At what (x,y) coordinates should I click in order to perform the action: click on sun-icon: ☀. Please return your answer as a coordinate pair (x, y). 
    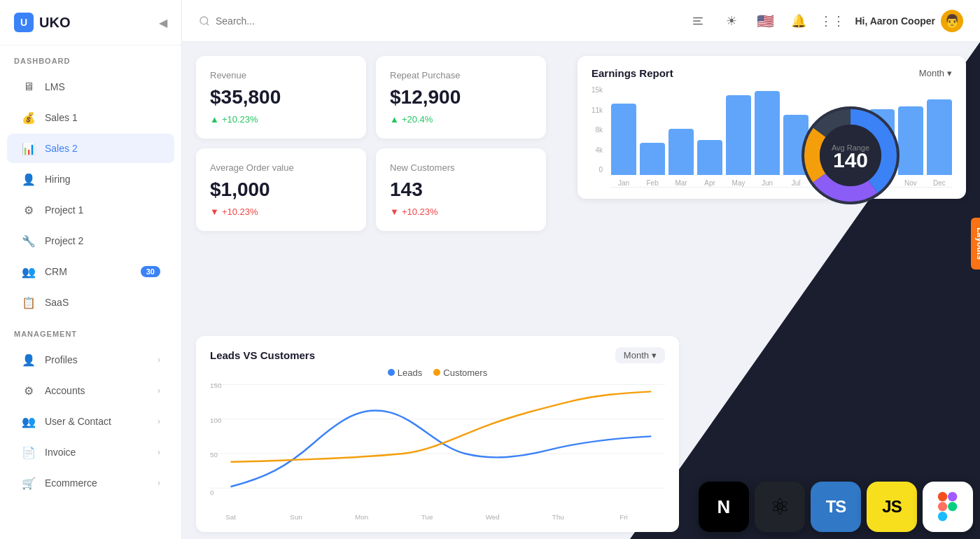
    Looking at the image, I should click on (732, 21).